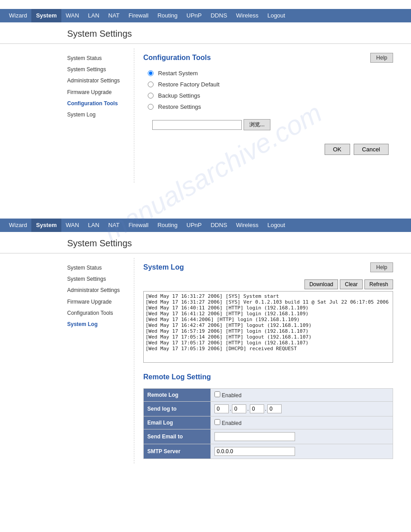 Image resolution: width=411 pixels, height=532 pixels. What do you see at coordinates (194, 16) in the screenshot?
I see `nav-upnp: UPnP` at bounding box center [194, 16].